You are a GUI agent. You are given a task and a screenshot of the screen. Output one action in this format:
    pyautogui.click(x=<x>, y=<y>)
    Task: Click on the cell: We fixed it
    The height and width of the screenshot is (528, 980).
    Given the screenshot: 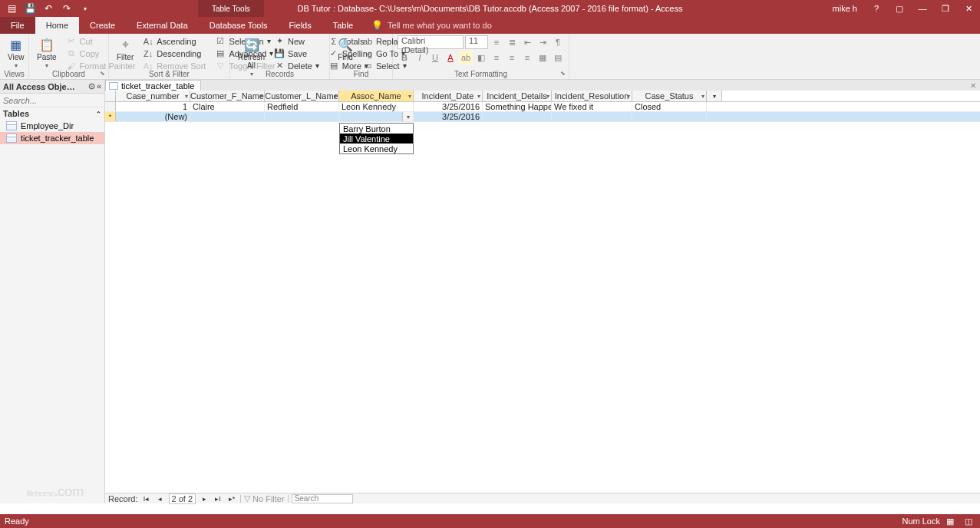 What is the action you would take?
    pyautogui.click(x=592, y=107)
    